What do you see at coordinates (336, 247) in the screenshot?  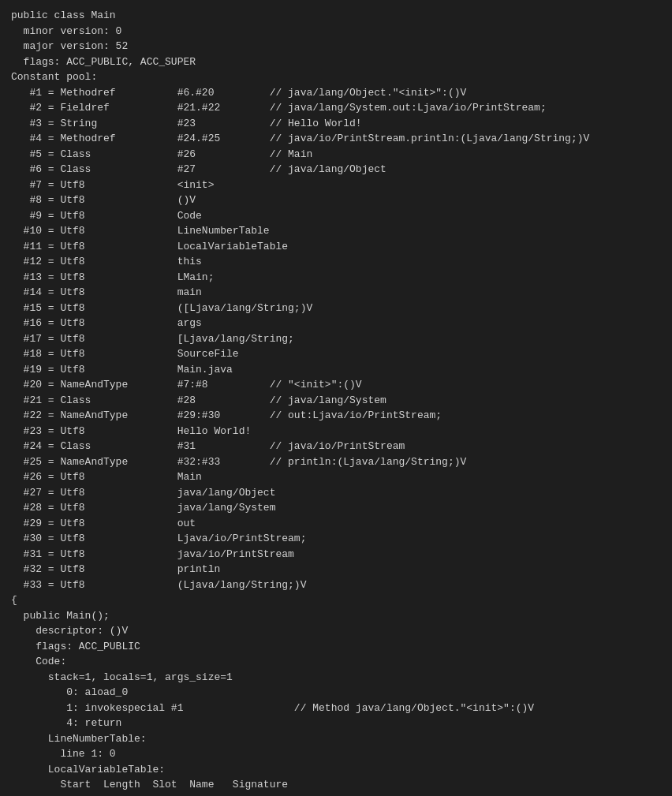 I see `code-line: #11 = Utf8 LocalVariableTable` at bounding box center [336, 247].